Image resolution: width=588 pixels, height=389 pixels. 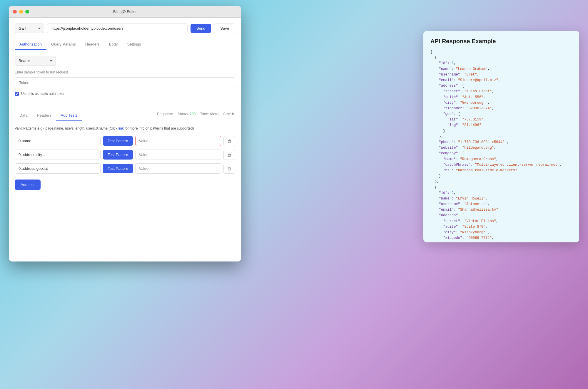 What do you see at coordinates (117, 28) in the screenshot?
I see `url-input` at bounding box center [117, 28].